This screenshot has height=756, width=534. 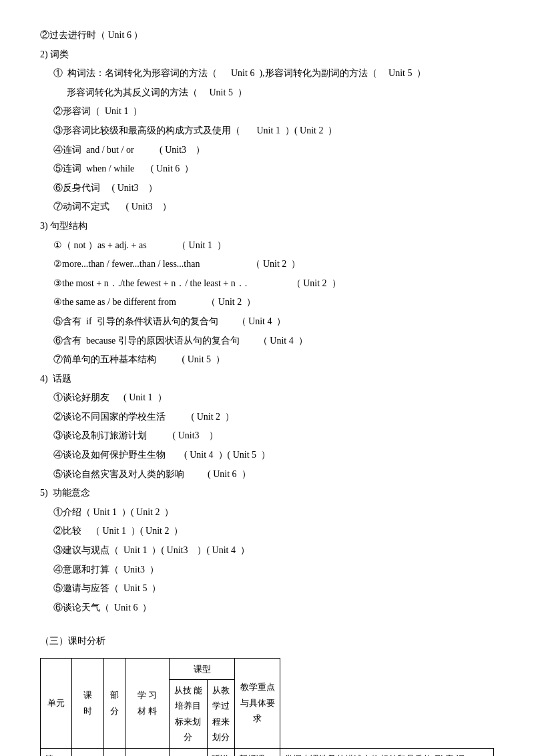 What do you see at coordinates (267, 589) in the screenshot?
I see `line-func-invitation: ⑤邀请与应答（ Unit 5 ）` at bounding box center [267, 589].